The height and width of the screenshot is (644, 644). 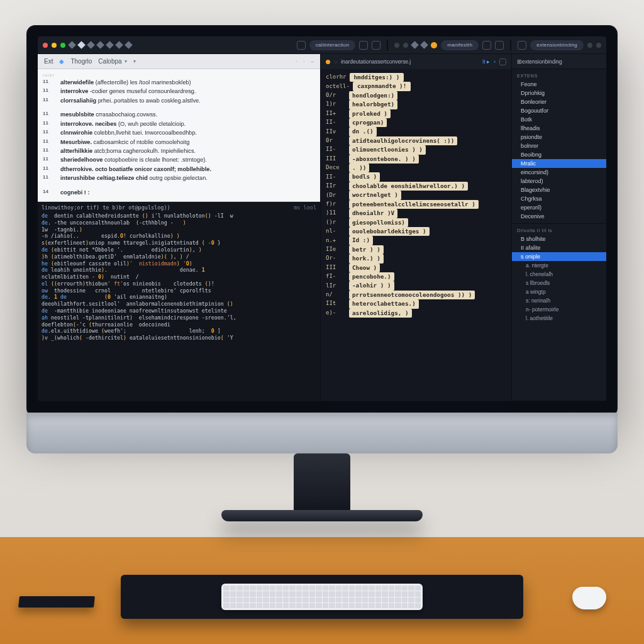 I want to click on keyboard, so click(x=322, y=597).